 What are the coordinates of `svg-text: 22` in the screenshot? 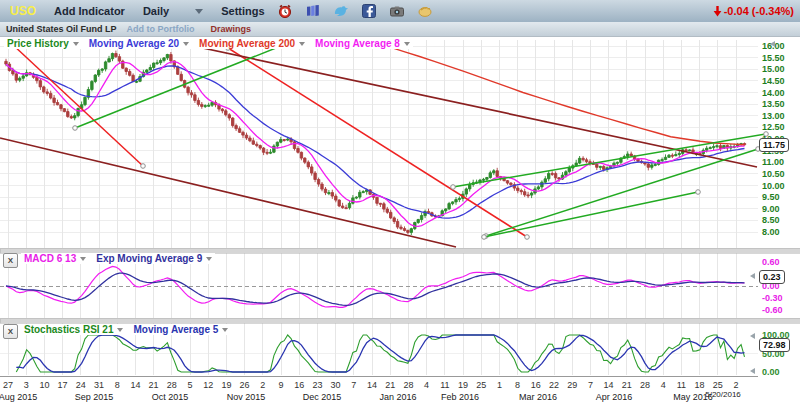 It's located at (554, 385).